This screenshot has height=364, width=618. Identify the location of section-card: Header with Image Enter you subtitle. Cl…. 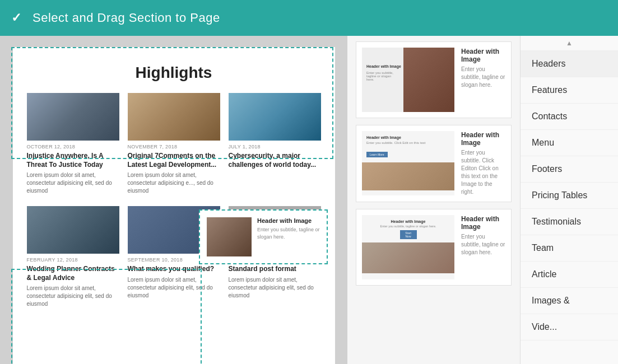
(434, 164).